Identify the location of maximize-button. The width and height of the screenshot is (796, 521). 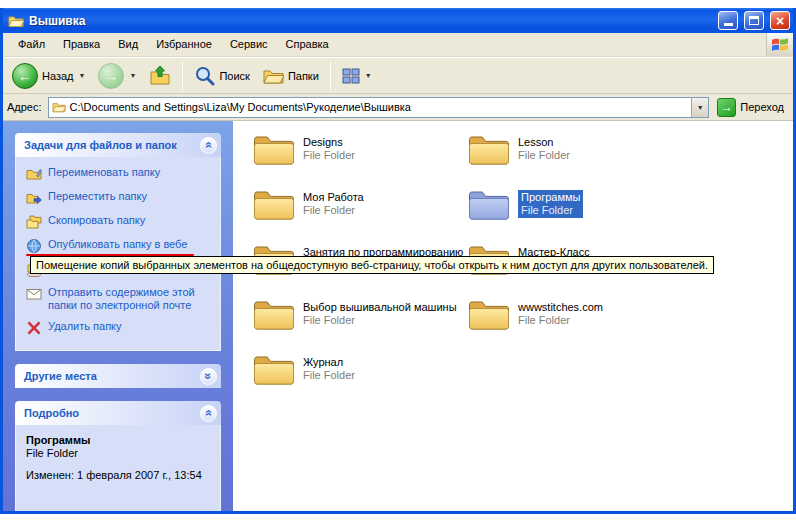
(754, 20).